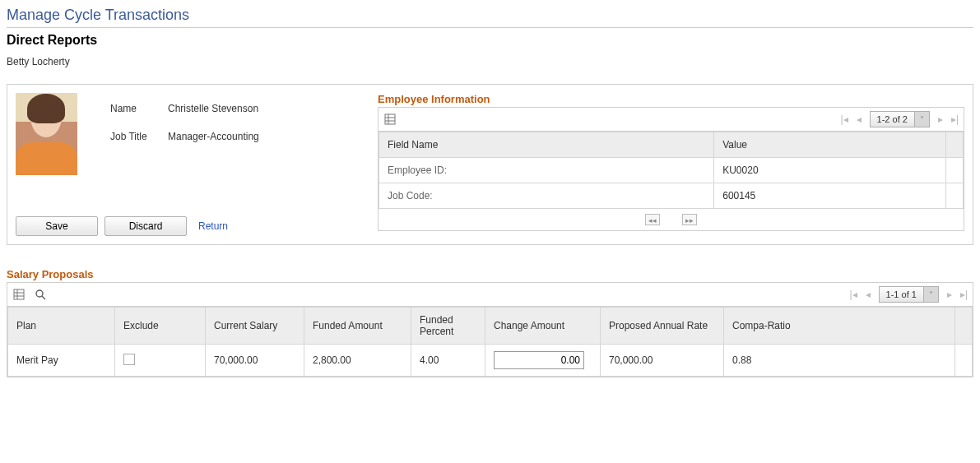 Image resolution: width=980 pixels, height=463 pixels. What do you see at coordinates (546, 196) in the screenshot?
I see `field-name-cell: Job Code:` at bounding box center [546, 196].